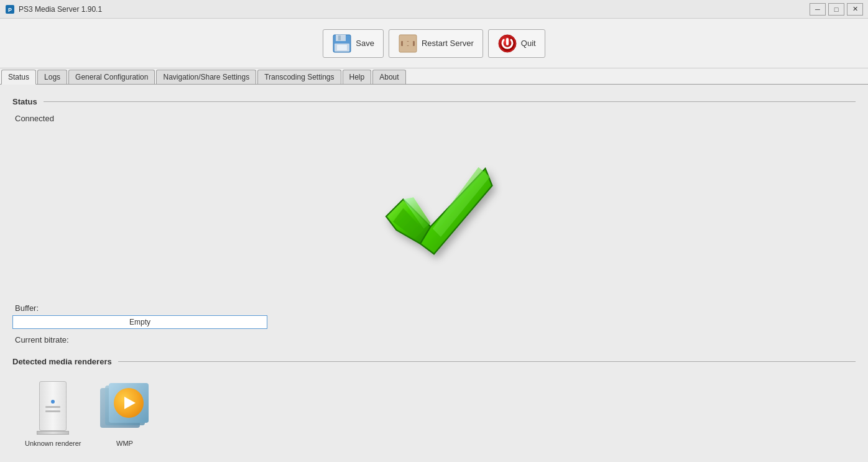 The image size is (868, 462). I want to click on tab-bar: Status Logs General Configuration Naviga…, so click(434, 76).